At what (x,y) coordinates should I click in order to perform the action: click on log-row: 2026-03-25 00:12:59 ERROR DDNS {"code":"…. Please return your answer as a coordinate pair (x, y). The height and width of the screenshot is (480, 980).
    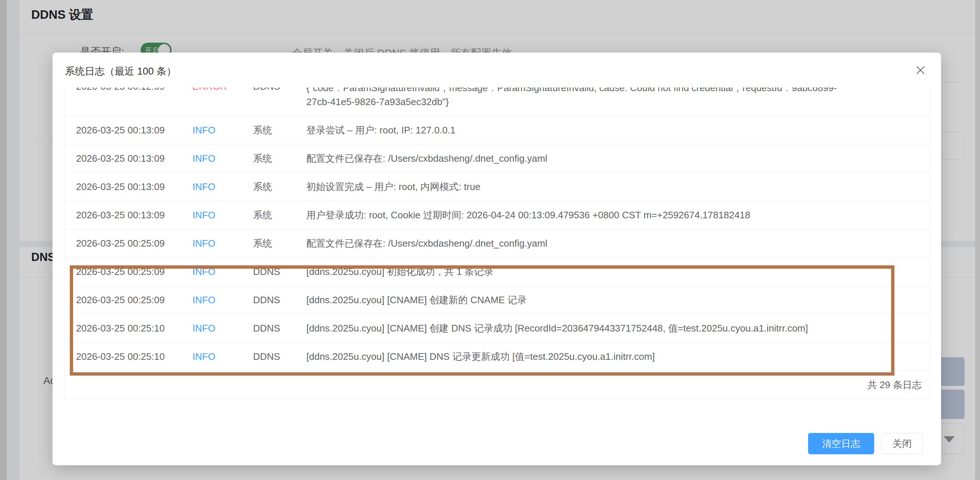
    Looking at the image, I should click on (497, 102).